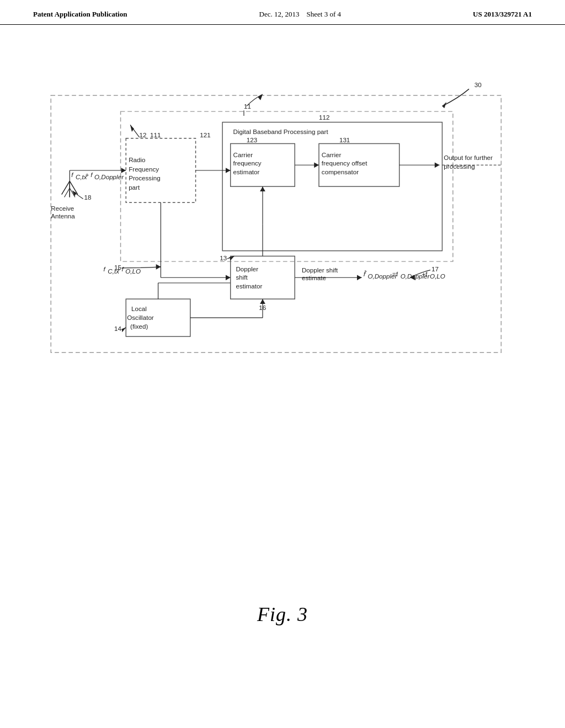  Describe the element at coordinates (62, 208) in the screenshot. I see `antenna-label-1: Receive` at that location.